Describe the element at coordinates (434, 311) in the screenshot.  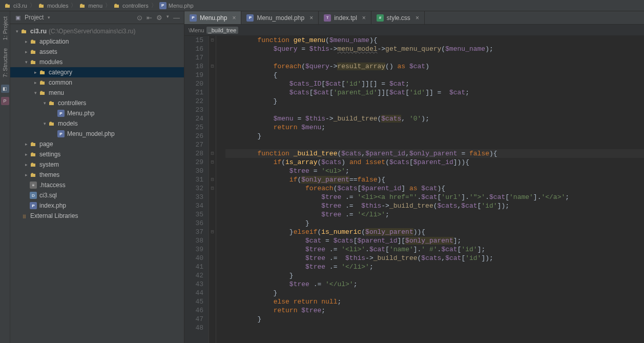
I see `code-line: return $tree;` at that location.